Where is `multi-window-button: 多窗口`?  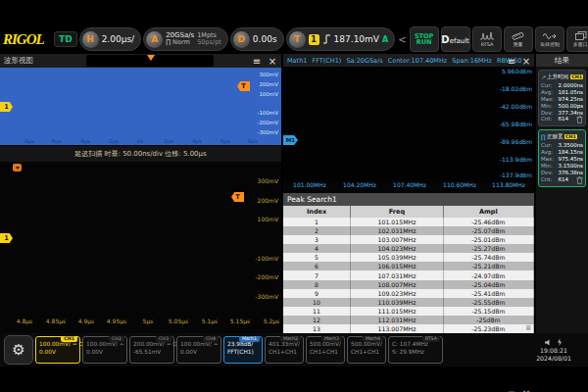 multi-window-button: 多窗口 is located at coordinates (577, 39).